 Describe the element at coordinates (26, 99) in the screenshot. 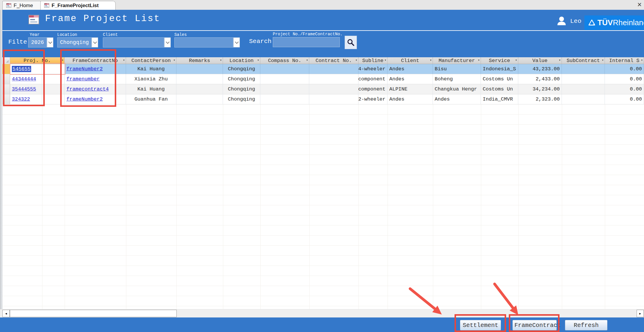

I see `cell-proj-no: 324322` at that location.